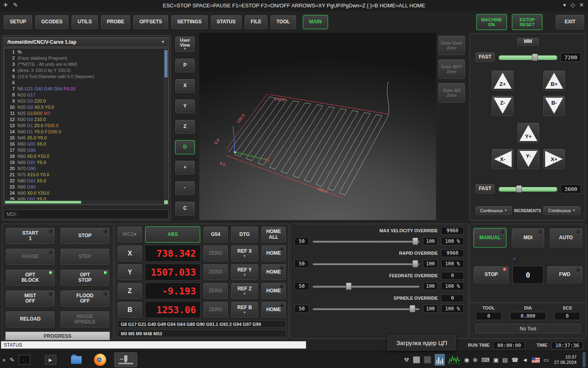 The height and width of the screenshot is (368, 588). What do you see at coordinates (428, 360) in the screenshot?
I see `workspace-2-icon` at bounding box center [428, 360].